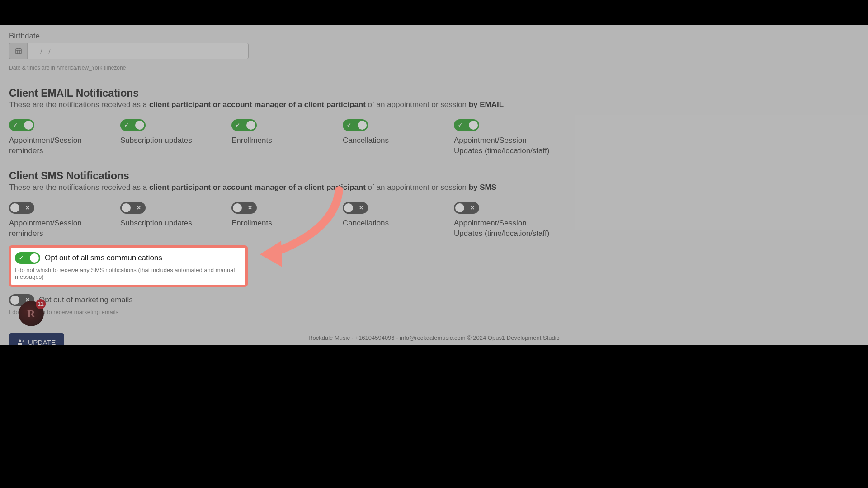 The width and height of the screenshot is (868, 488). I want to click on calendar-icon, so click(18, 51).